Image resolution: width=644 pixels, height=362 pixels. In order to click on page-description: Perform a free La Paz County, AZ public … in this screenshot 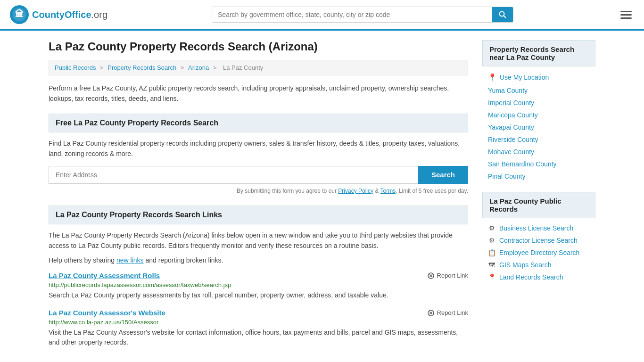, I will do `click(258, 93)`.